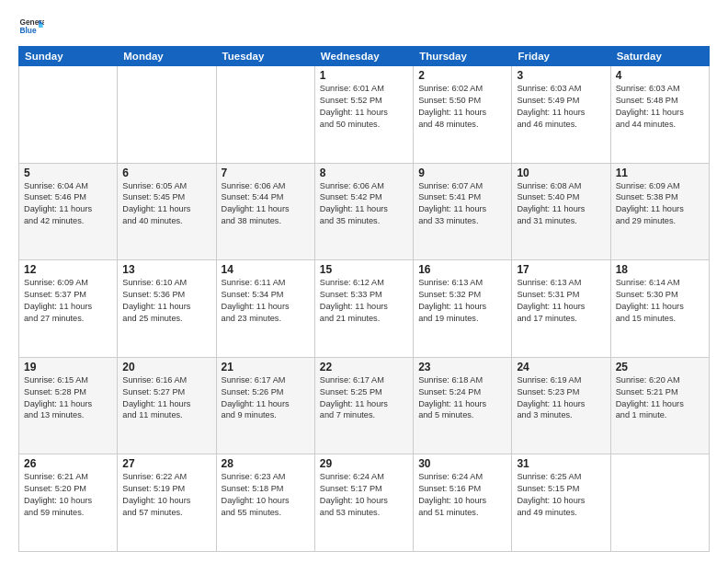  I want to click on calendar-cell: 20Sunrise: 6:16 AM Sunset: 5:27 PM Dayli…, so click(167, 406).